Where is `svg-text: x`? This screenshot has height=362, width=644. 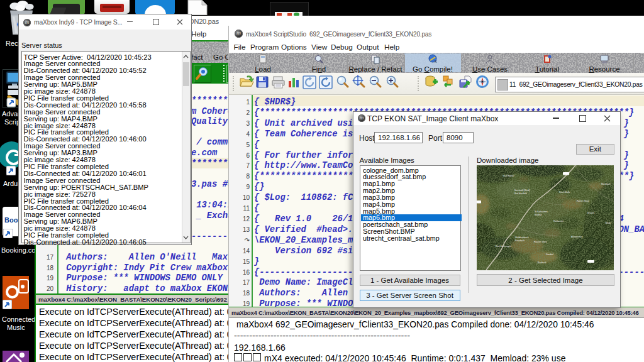 svg-text: x is located at coordinates (436, 62).